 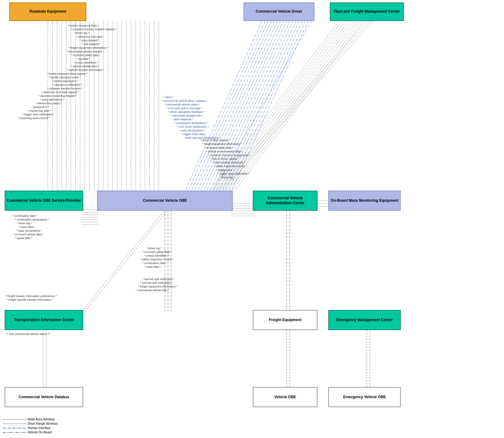 I want to click on vehicle-obe-node: Vehicle OBE, so click(x=285, y=397).